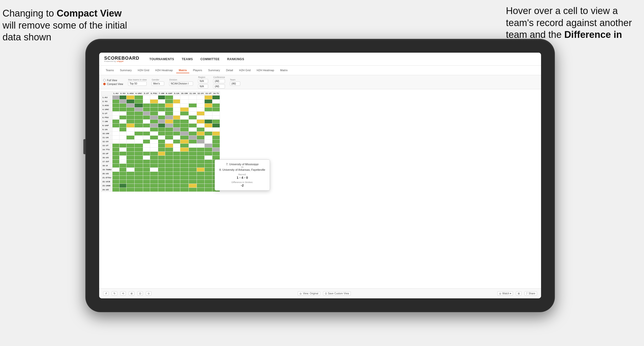  I want to click on undo-button: ↺, so click(106, 293).